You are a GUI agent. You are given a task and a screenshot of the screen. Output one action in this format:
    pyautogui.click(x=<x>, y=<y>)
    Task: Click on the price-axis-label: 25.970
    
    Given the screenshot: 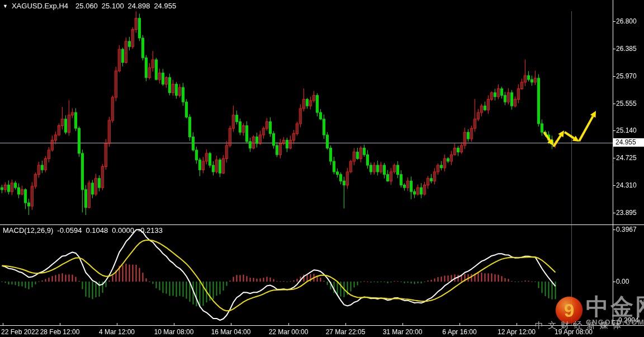 What is the action you would take?
    pyautogui.click(x=626, y=76)
    